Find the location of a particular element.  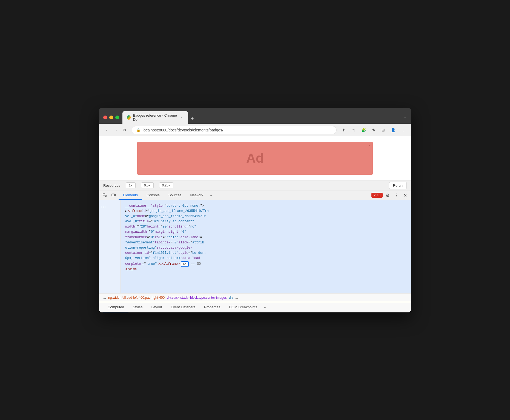

forward-button: → is located at coordinates (116, 130).